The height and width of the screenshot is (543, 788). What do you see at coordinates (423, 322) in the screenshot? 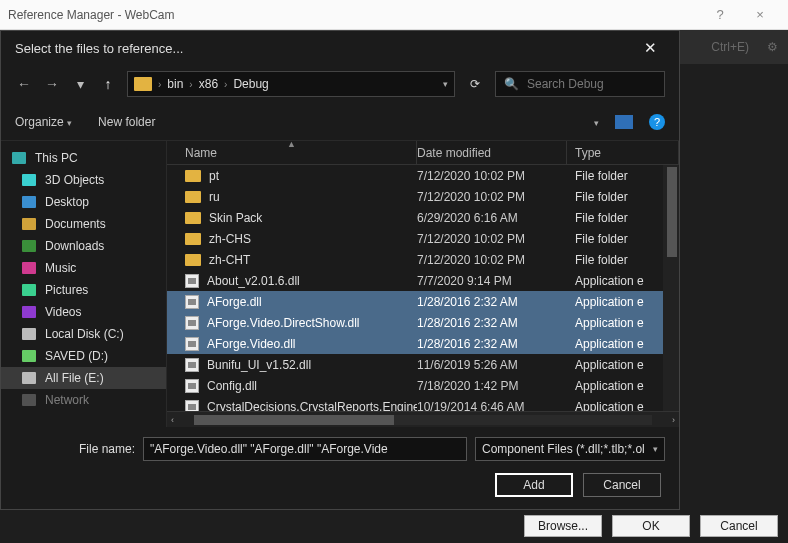
I see `file-row: AForge.Video.DirectShow.dll1/28/2016 2:3…` at bounding box center [423, 322].